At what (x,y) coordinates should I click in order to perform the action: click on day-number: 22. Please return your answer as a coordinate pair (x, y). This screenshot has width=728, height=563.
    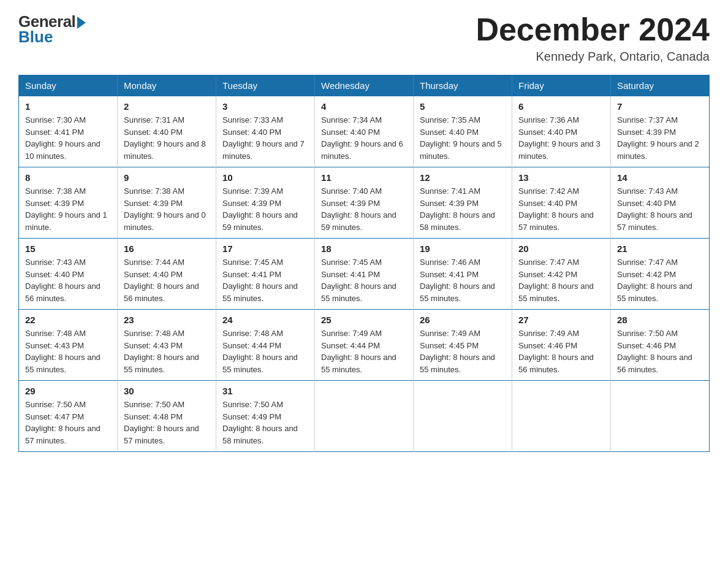
    Looking at the image, I should click on (68, 320).